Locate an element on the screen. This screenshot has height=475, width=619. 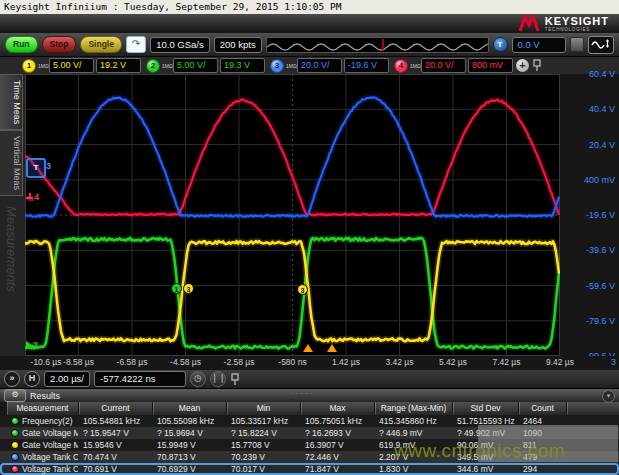
tab-time-meas: Time Meas is located at coordinates (12, 102).